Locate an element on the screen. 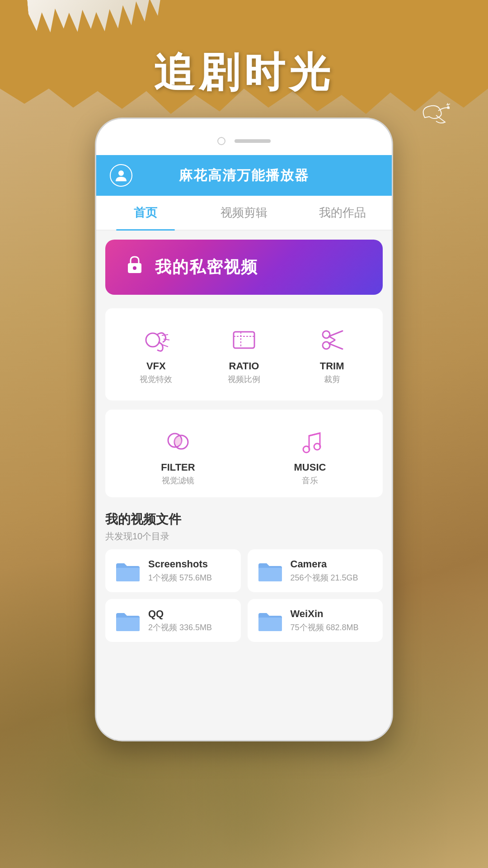  music-label-cn: 音乐 is located at coordinates (310, 481).